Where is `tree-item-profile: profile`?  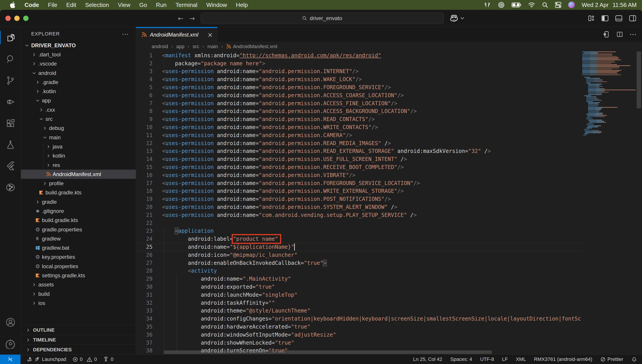
tree-item-profile: profile is located at coordinates (79, 184).